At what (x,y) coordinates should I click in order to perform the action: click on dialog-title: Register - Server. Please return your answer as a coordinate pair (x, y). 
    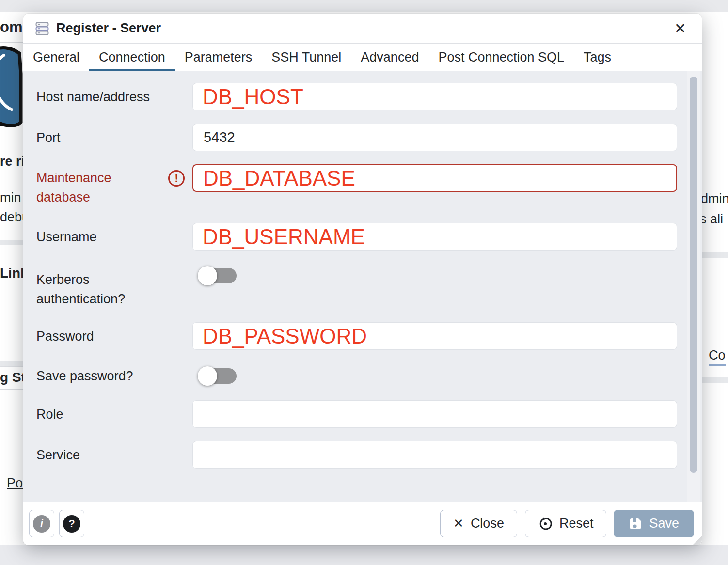
    Looking at the image, I should click on (109, 28).